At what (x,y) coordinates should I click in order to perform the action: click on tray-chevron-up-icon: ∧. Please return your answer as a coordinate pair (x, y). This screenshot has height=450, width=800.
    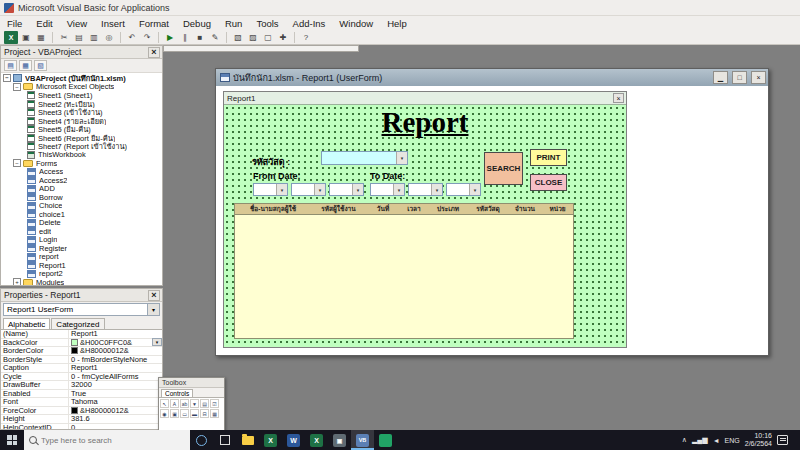
    Looking at the image, I should click on (684, 440).